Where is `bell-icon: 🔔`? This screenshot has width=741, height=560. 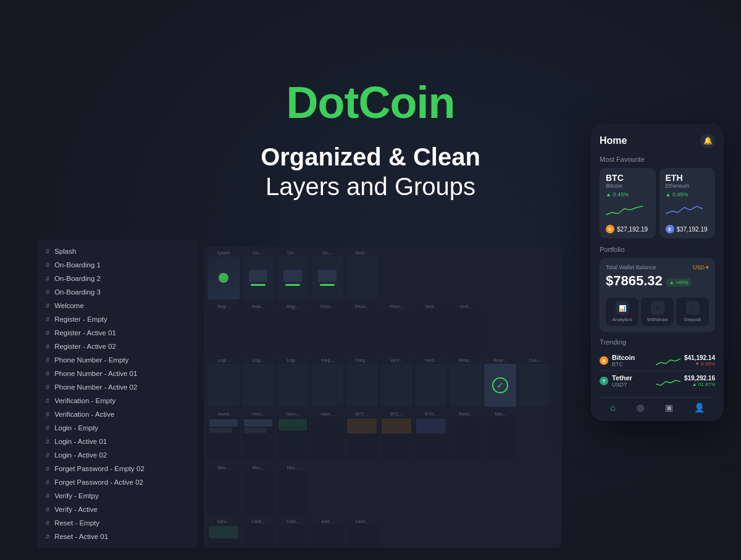
bell-icon: 🔔 is located at coordinates (708, 141).